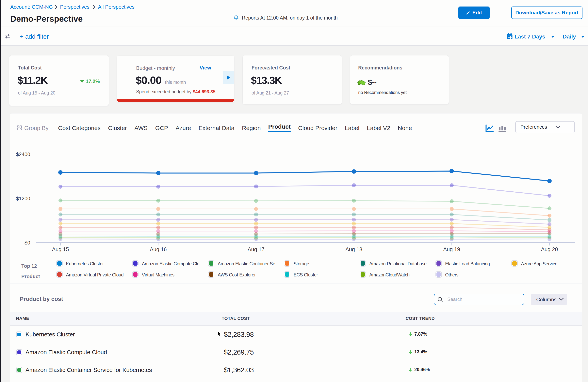 Image resolution: width=588 pixels, height=382 pixels. Describe the element at coordinates (23, 154) in the screenshot. I see `svg-text: $2400` at that location.